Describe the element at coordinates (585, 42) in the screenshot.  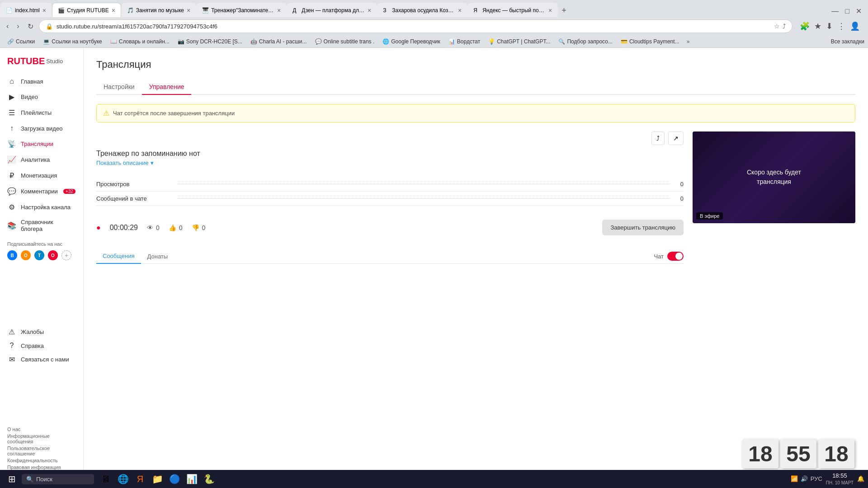
I see `bookmark-10: 🔍 Подбор запросо...` at that location.